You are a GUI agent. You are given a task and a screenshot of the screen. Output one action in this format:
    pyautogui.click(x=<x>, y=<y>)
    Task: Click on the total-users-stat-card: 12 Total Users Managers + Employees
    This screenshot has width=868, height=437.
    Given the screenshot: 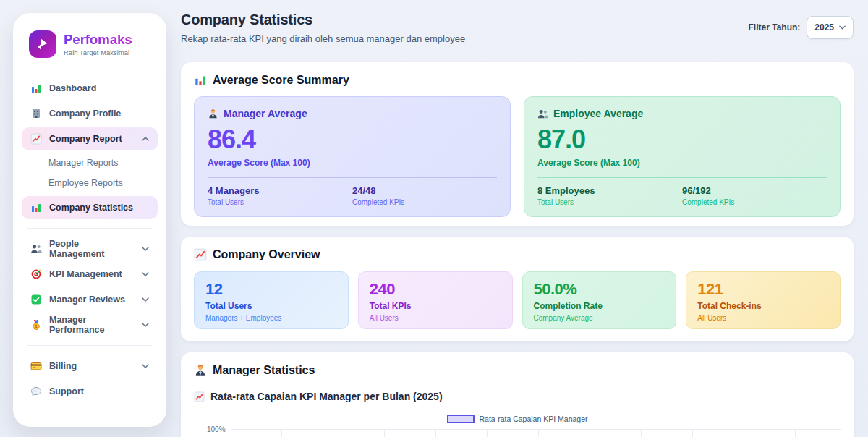 What is the action you would take?
    pyautogui.click(x=271, y=300)
    